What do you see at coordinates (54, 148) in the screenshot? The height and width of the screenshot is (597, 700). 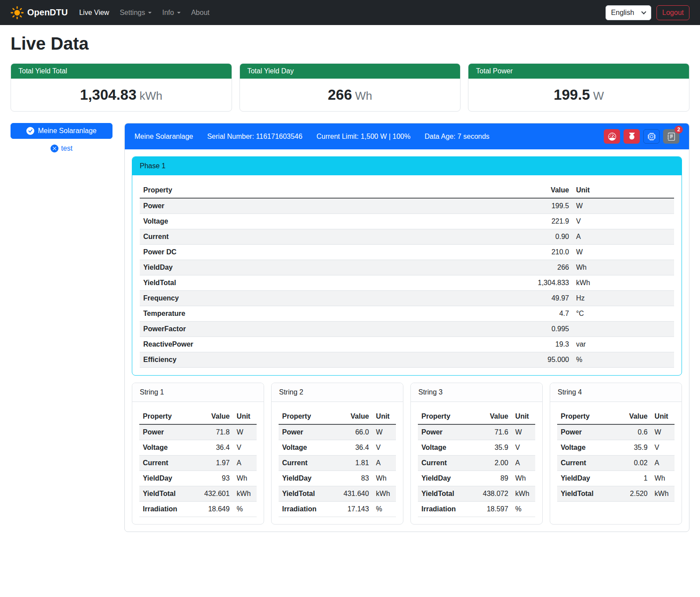 I see `x-circle-icon` at bounding box center [54, 148].